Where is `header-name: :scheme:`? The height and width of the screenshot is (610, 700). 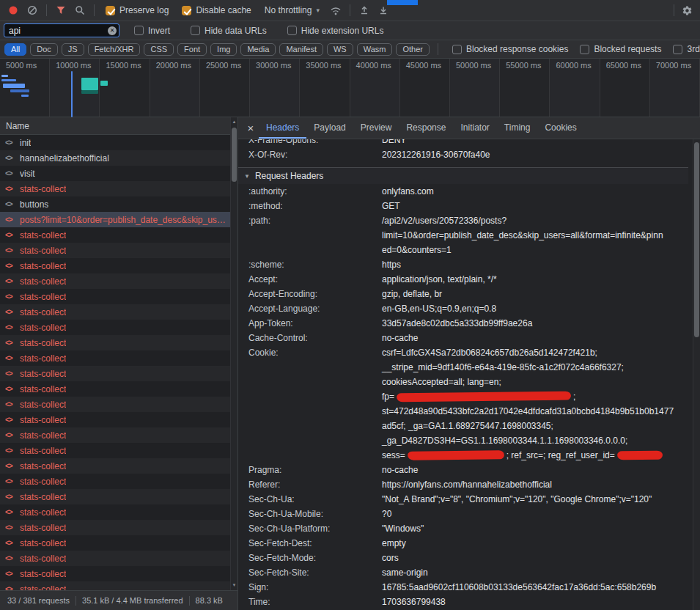
header-name: :scheme: is located at coordinates (310, 265).